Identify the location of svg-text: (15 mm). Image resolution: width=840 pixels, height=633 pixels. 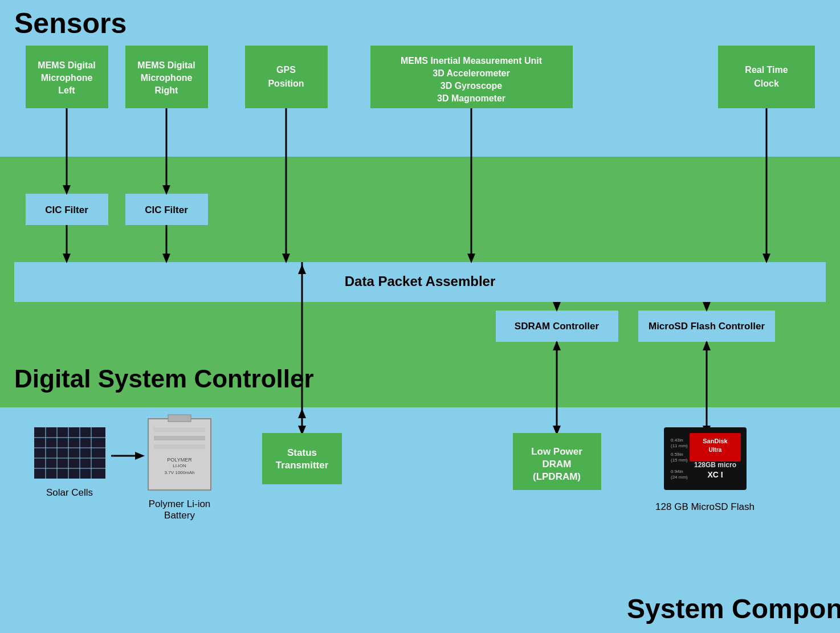
(679, 460).